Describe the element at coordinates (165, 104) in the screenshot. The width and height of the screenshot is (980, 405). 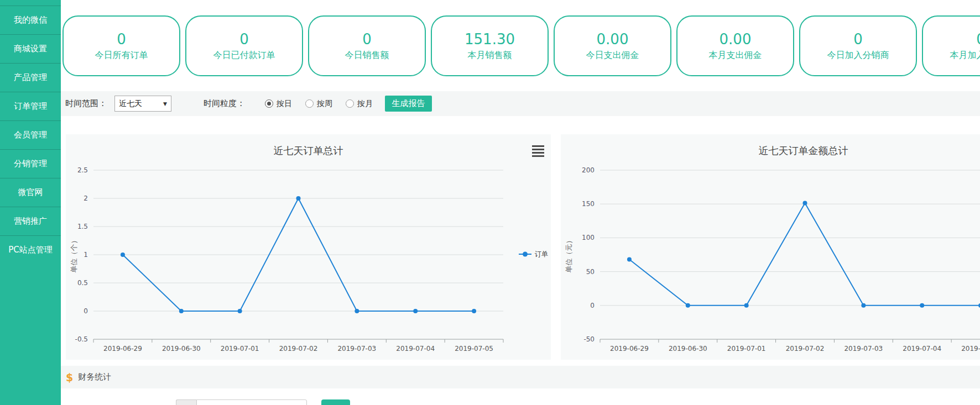
I see `chevron-down-icon: ▼` at that location.